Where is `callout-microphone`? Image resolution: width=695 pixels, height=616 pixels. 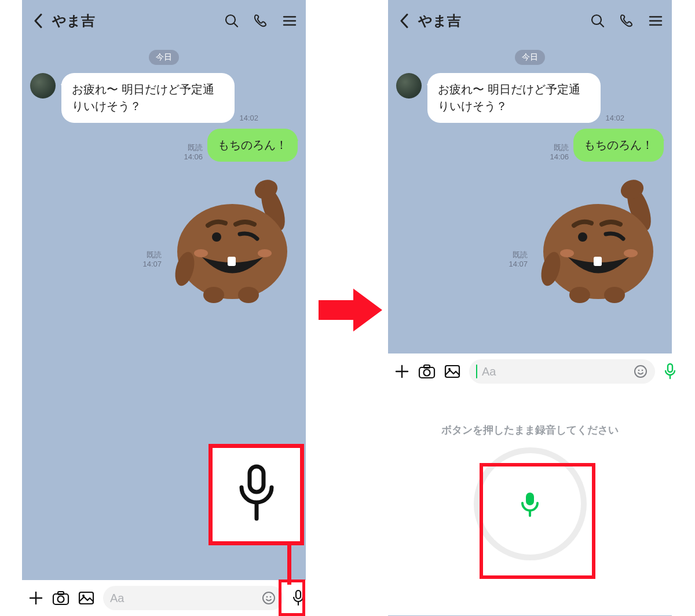
callout-microphone is located at coordinates (256, 495).